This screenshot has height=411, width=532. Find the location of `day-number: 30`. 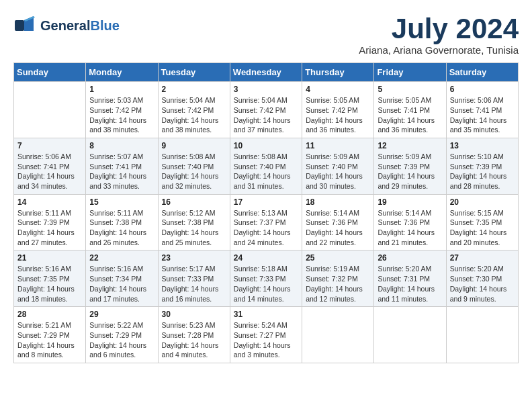

day-number: 30 is located at coordinates (194, 314).